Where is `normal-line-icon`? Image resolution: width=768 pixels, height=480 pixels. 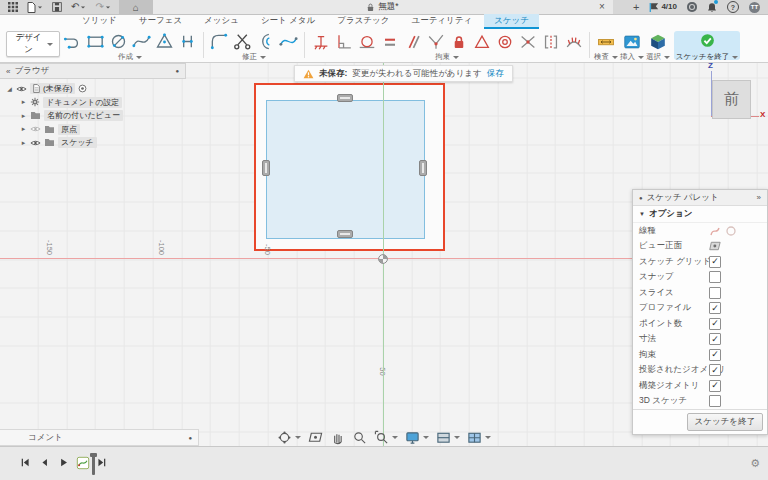 normal-line-icon is located at coordinates (715, 231).